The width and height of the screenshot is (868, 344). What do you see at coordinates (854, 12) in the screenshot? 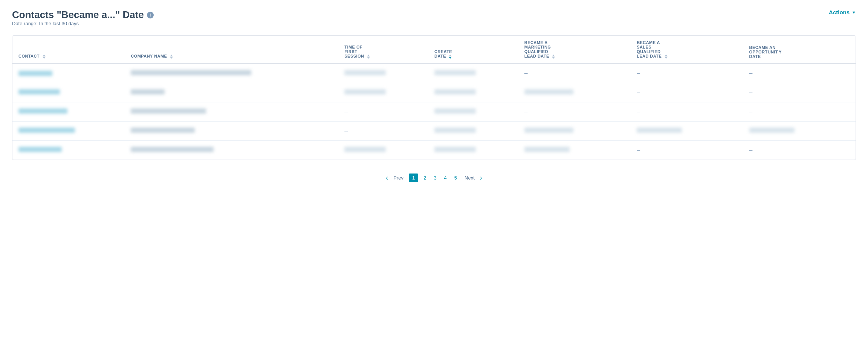
I see `actions-chevron: ▼` at bounding box center [854, 12].